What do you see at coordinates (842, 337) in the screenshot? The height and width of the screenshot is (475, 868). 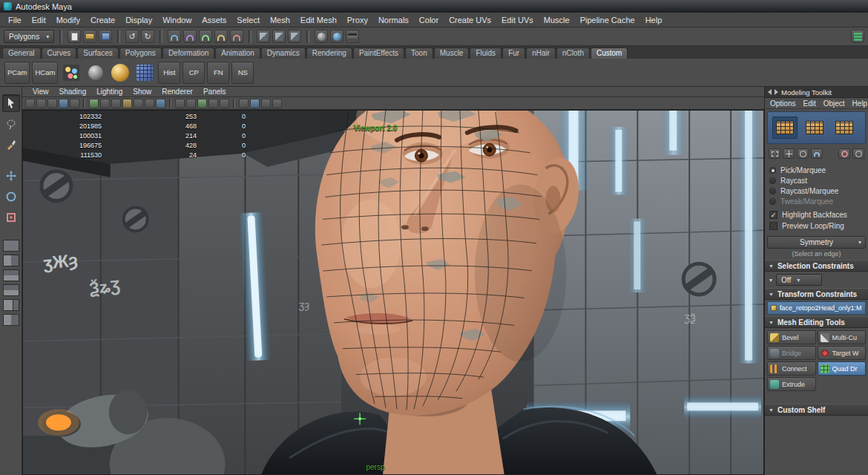 I see `multi-cut-button: Multi-Cu` at bounding box center [842, 337].